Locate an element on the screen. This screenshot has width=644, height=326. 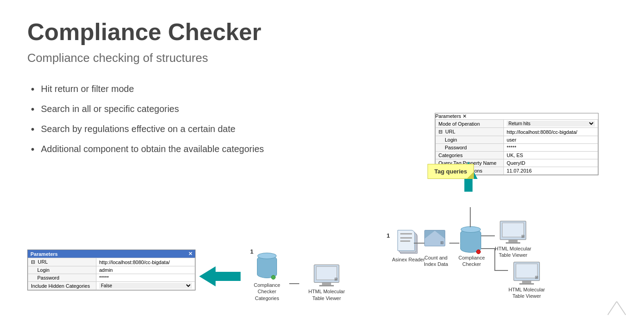
count-index-node: ⊞ Count andIndex Data is located at coordinates (436, 249).